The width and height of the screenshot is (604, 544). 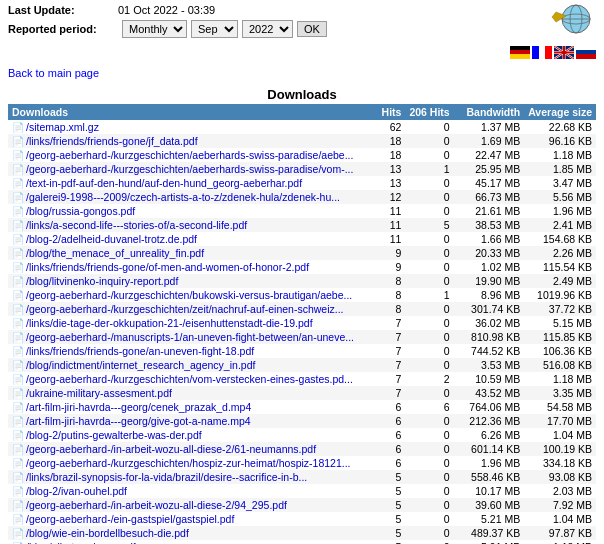 What do you see at coordinates (560, 365) in the screenshot?
I see `avgsize-cell: 516.08 KB` at bounding box center [560, 365].